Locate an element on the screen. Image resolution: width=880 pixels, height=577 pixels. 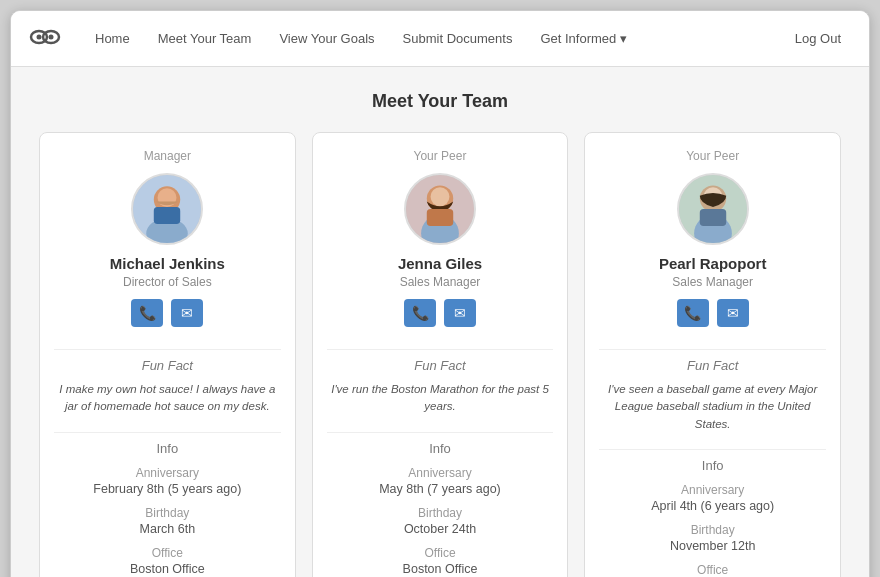
office-value-1: Boston Office is located at coordinates (168, 569).